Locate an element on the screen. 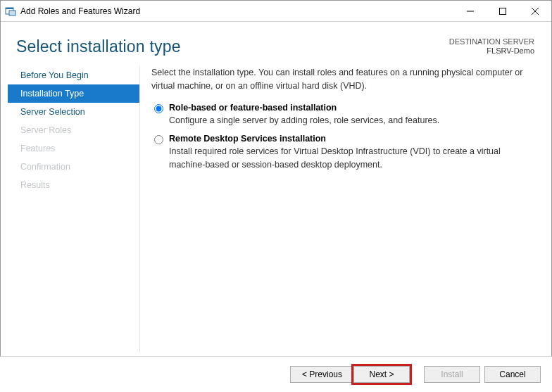 Image resolution: width=552 pixels, height=392 pixels. option-remote-desktop-subtext: Install required role services for Virtu… is located at coordinates (352, 158).